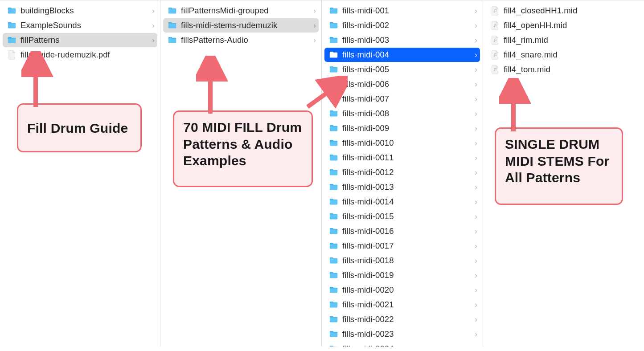 The height and width of the screenshot is (351, 644). What do you see at coordinates (407, 11) in the screenshot?
I see `item-label: fills-midi-001` at bounding box center [407, 11].